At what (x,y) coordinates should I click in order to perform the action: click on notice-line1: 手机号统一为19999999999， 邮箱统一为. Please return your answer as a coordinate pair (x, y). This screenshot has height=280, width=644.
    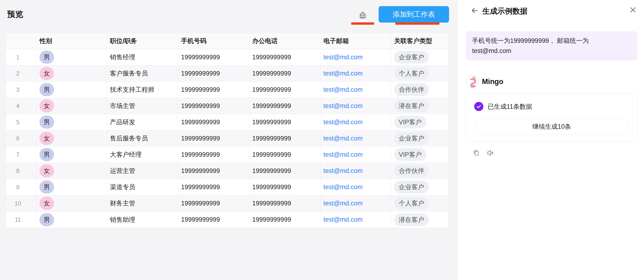
    Looking at the image, I should click on (530, 41).